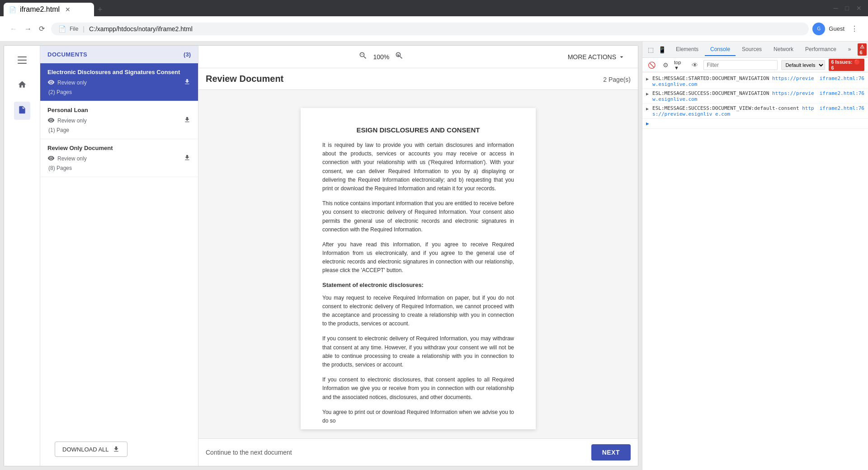 The height and width of the screenshot is (470, 868). I want to click on document-item-2-title: Personal Loan, so click(119, 110).